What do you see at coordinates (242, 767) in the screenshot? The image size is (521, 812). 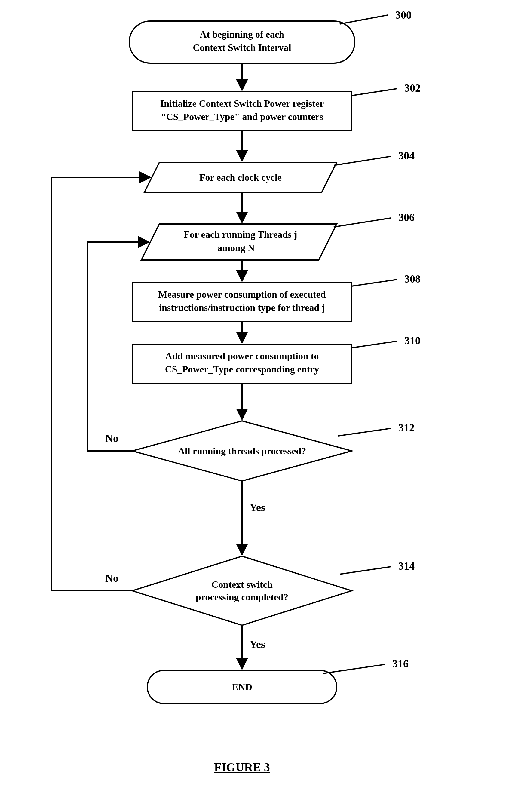 I see `figure-caption: FIGURE 3` at bounding box center [242, 767].